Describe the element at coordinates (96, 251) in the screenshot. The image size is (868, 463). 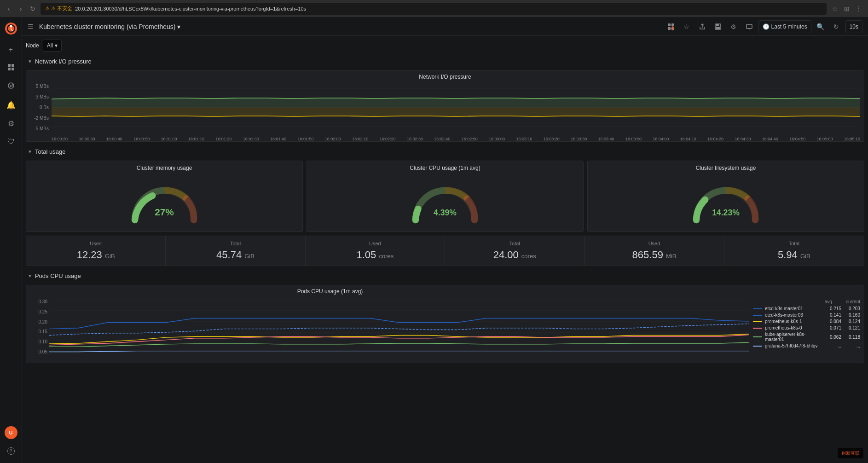
I see `stat-memory-used: Used 12.23 GiB` at that location.